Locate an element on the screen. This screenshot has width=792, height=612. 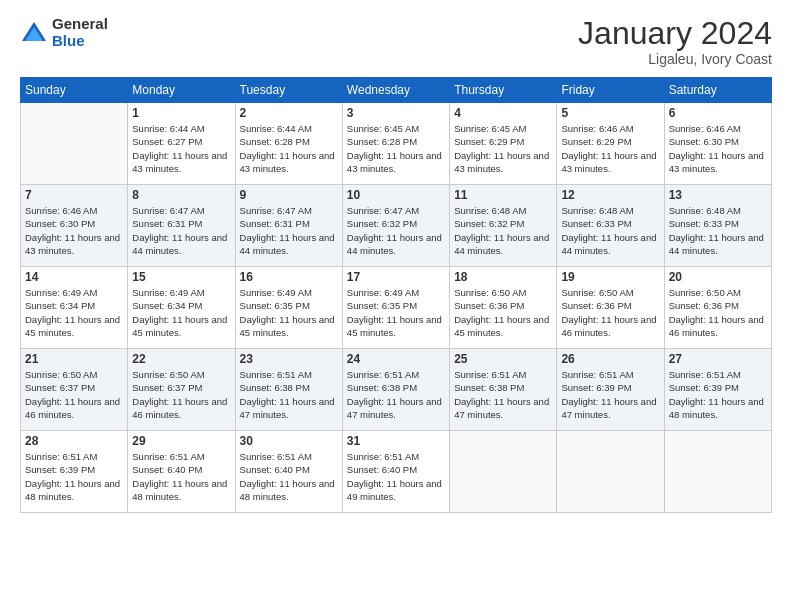
logo-blue-label: Blue is located at coordinates (80, 42).